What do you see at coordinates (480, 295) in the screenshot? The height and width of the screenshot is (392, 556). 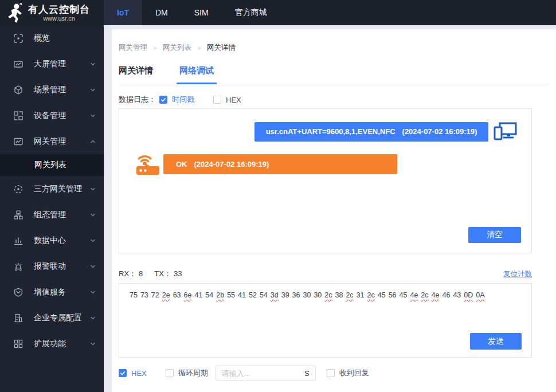 I see `hex-token: 0A` at bounding box center [480, 295].